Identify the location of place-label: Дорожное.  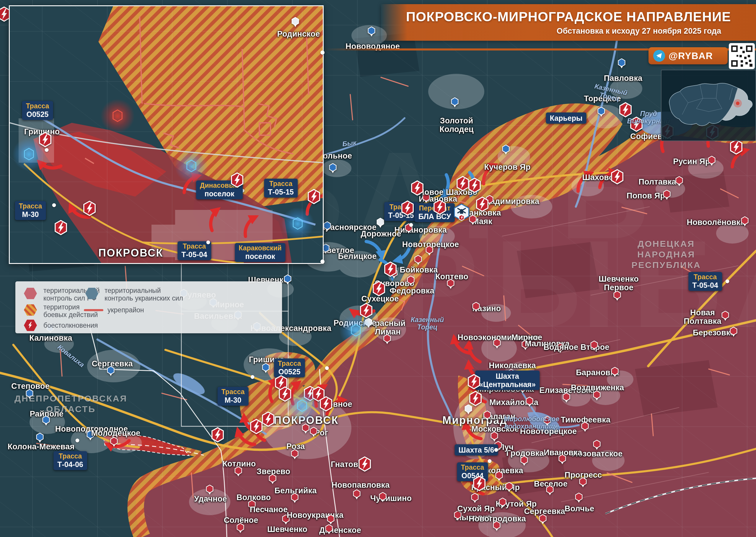
(381, 234).